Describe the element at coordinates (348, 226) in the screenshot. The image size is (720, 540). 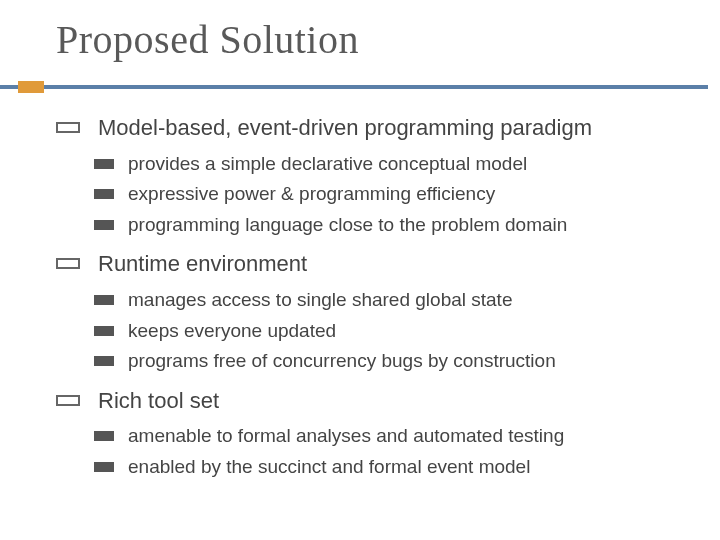
I see `sub-list-item-label: programming language close to the proble…` at that location.